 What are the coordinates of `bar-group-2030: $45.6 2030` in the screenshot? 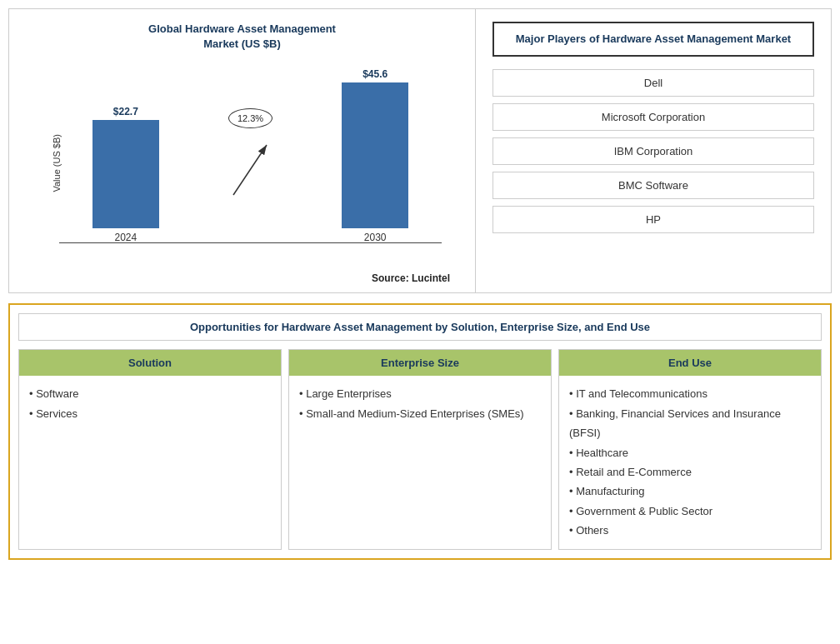 It's located at (375, 156).